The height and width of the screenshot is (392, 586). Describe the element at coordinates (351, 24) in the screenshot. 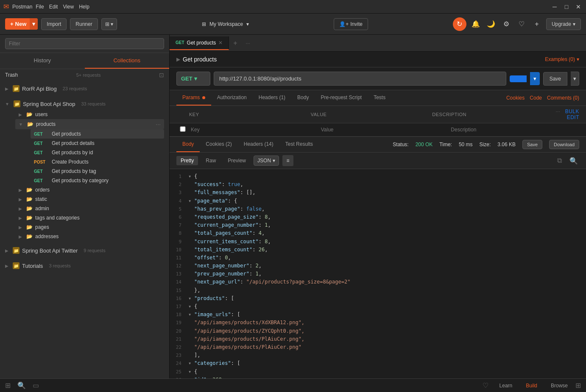

I see `invite-button: 👤+ Invite` at that location.